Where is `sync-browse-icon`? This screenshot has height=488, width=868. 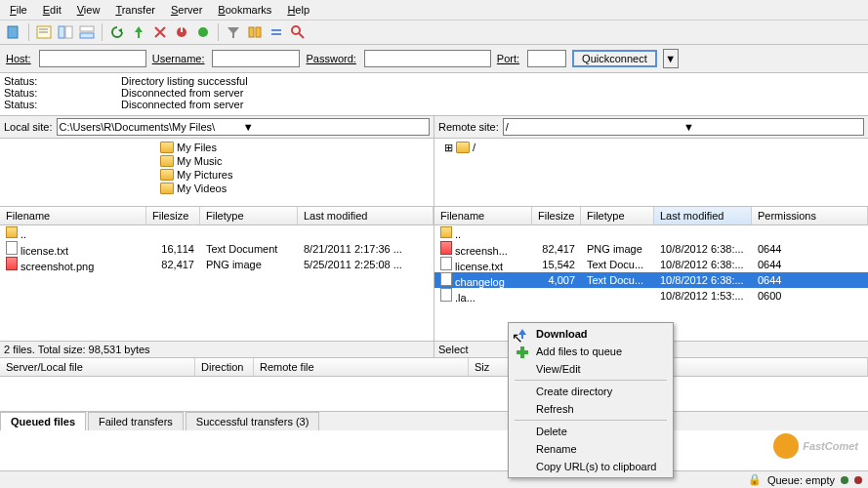 sync-browse-icon is located at coordinates (276, 32).